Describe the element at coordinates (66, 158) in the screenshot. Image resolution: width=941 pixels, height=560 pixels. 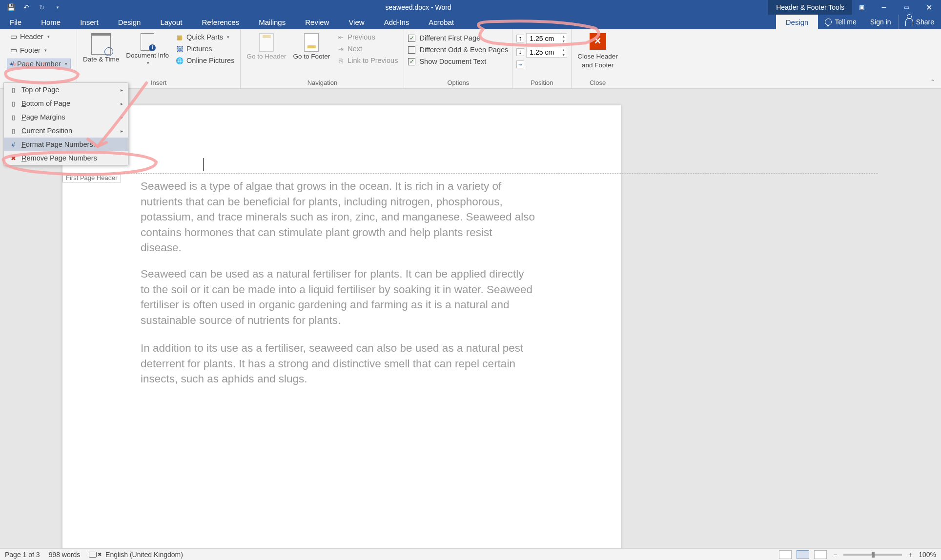
I see `menu-remove-page-numbers: ✖Remove Page Numbers` at that location.